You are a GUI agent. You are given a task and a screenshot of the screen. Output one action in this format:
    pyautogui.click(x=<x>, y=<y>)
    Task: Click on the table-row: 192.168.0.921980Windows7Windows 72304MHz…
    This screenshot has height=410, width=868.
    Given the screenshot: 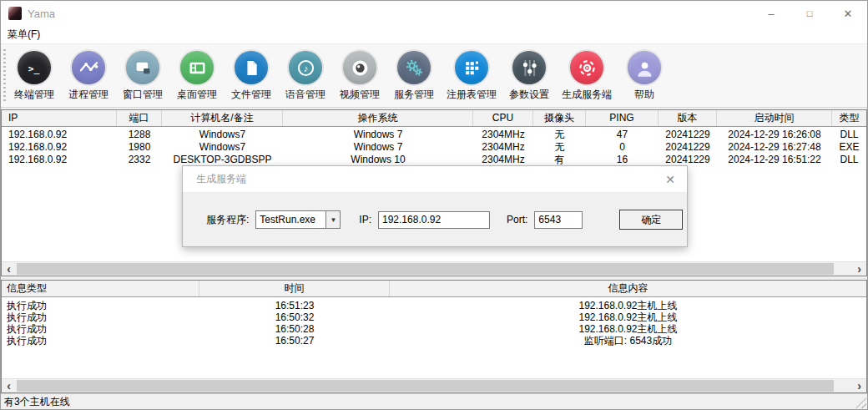 What is the action you would take?
    pyautogui.click(x=434, y=147)
    